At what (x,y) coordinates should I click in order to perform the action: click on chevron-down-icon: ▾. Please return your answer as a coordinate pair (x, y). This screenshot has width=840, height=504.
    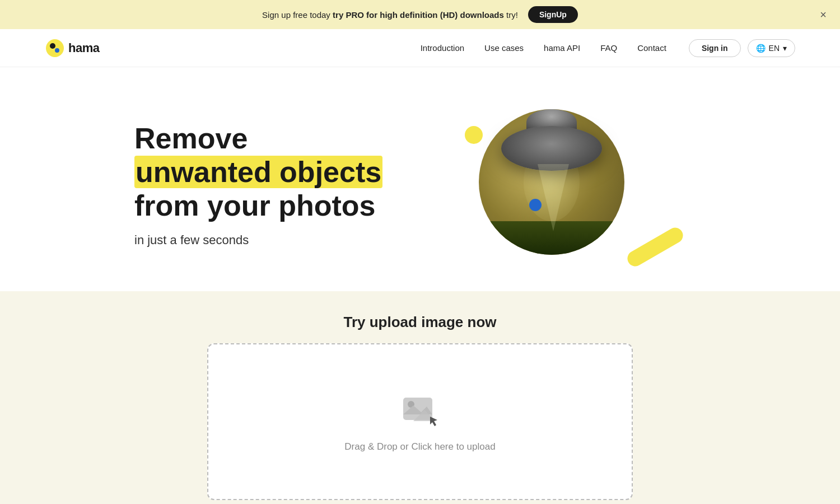
    Looking at the image, I should click on (785, 48).